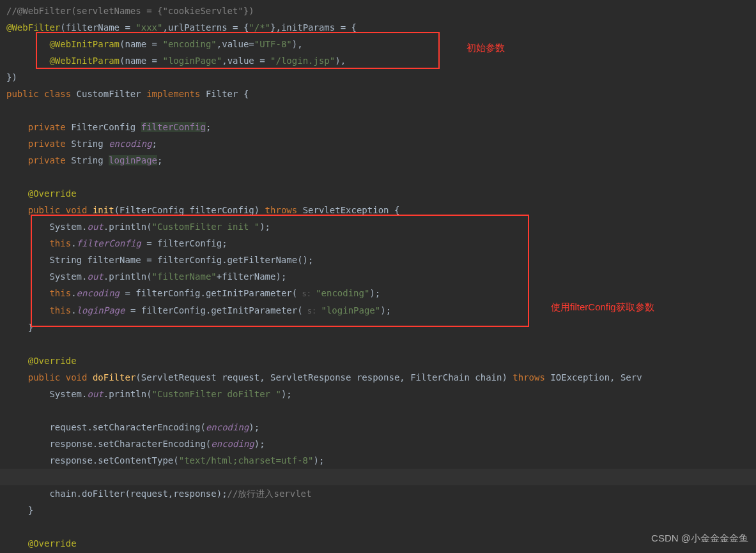 The width and height of the screenshot is (756, 553). I want to click on code-line: public class CustomFilter implements Fil…, so click(378, 94).